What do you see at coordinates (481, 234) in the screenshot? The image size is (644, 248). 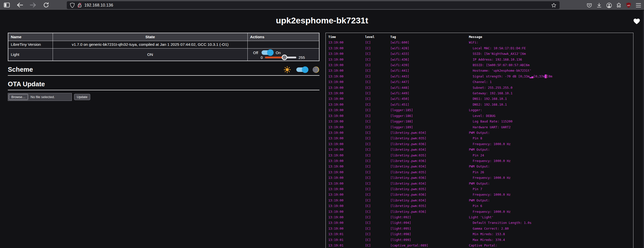 I see `log-row: 13:19:01 [C] [light:098] Min Mireds: 153…` at bounding box center [481, 234].